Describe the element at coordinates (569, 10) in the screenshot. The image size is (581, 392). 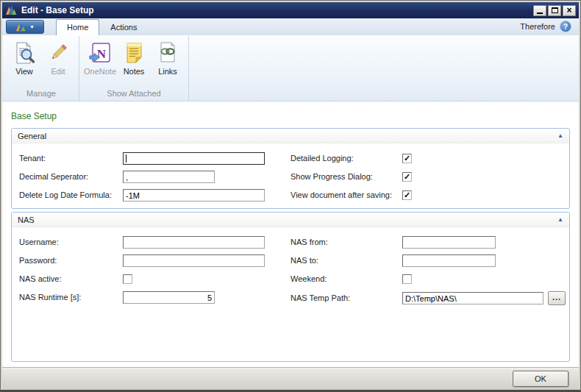
I see `close-icon: ×` at that location.